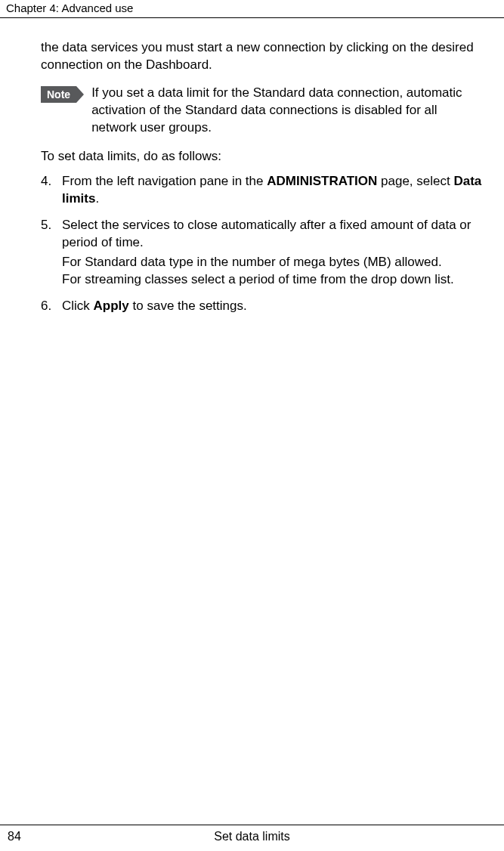  I want to click on step-text: From the left navigation pane in the, so click(165, 181).